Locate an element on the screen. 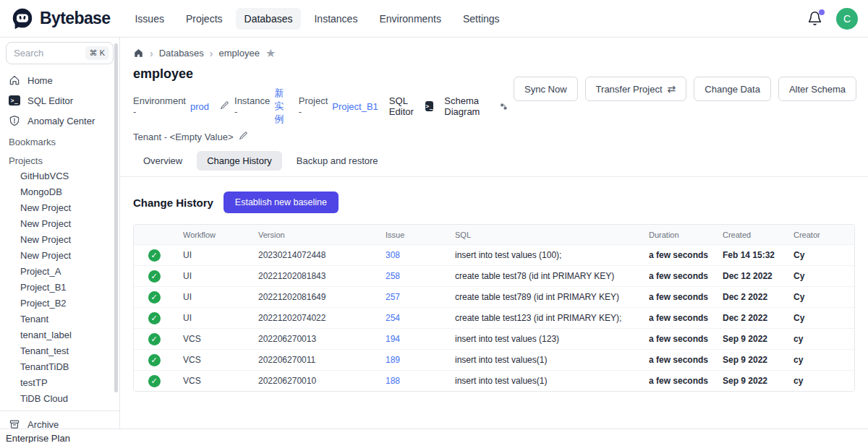 This screenshot has width=868, height=443. version-cell: 20221202081649 is located at coordinates (313, 297).